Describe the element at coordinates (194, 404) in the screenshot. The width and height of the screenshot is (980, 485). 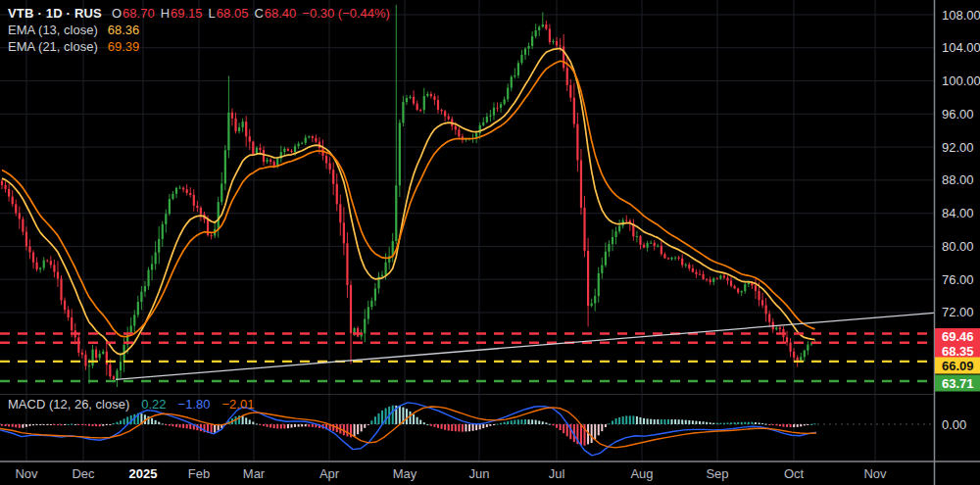
I see `macd-line-value: −1.80` at that location.